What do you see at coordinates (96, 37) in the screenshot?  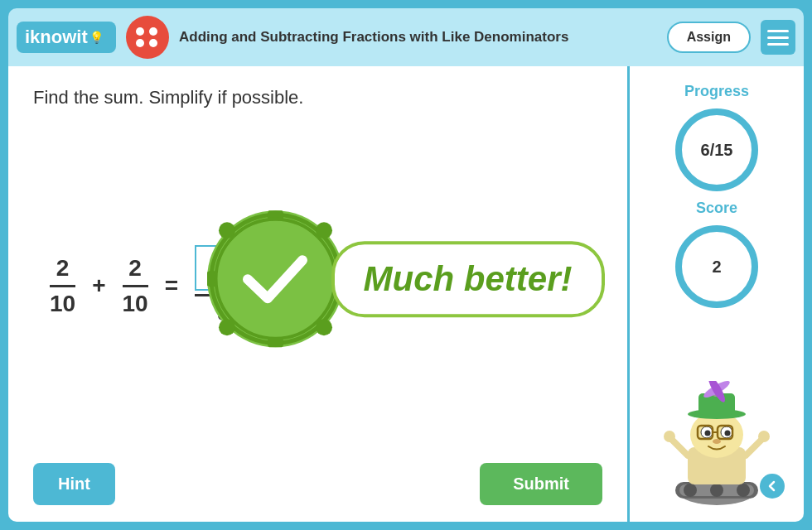 I see `bulb-icon: 💡` at bounding box center [96, 37].